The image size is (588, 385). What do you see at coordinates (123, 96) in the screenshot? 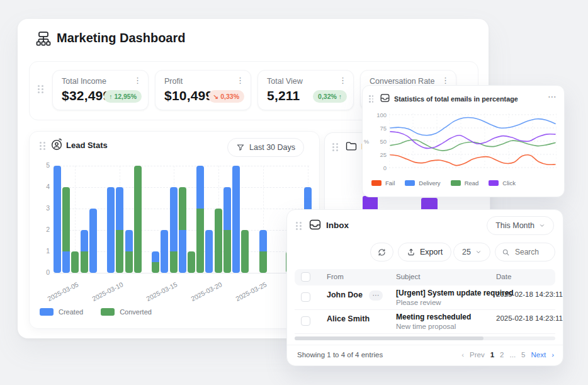
I see `trend-badge: ↑ 12,95%` at bounding box center [123, 96].